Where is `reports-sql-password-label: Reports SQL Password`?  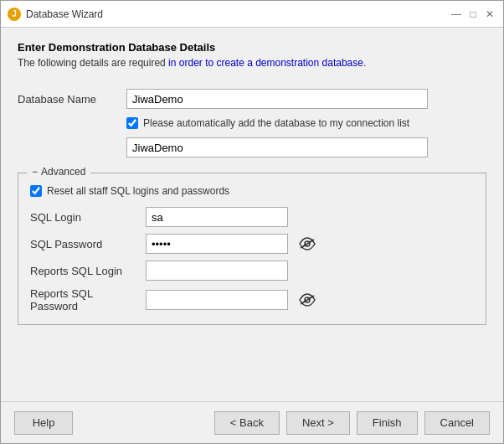 reports-sql-password-label: Reports SQL Password is located at coordinates (85, 300).